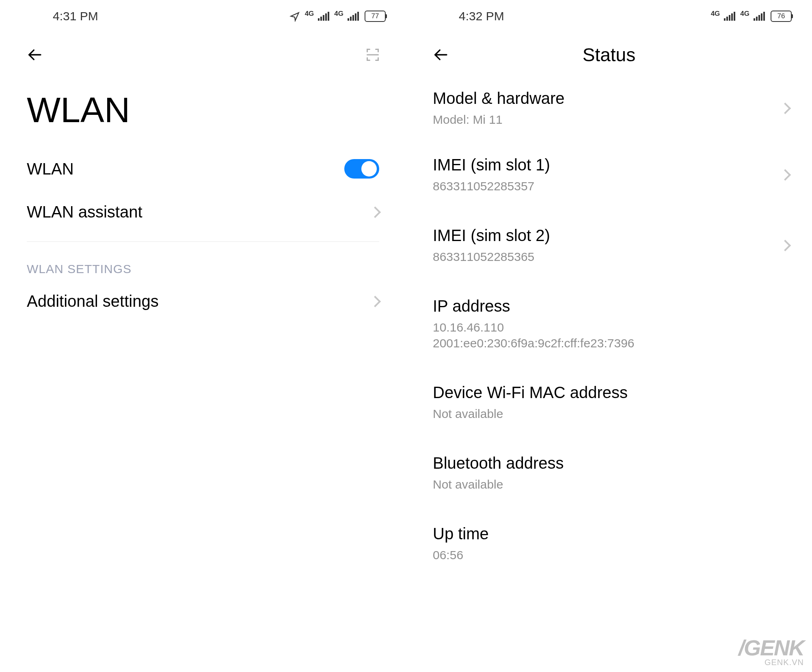  Describe the element at coordinates (50, 169) in the screenshot. I see `wlan-toggle-label: WLAN` at that location.